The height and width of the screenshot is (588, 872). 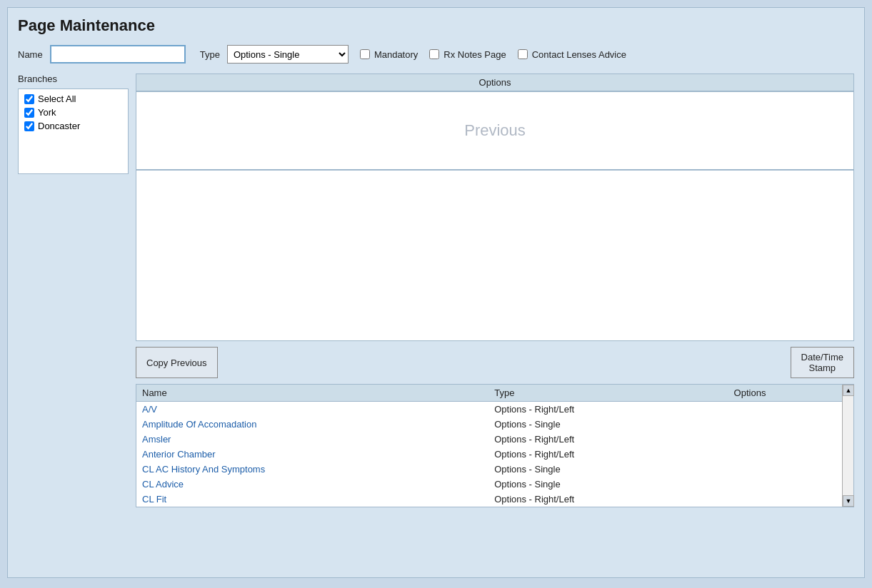 I want to click on page-title: Page Maintenance, so click(x=436, y=26).